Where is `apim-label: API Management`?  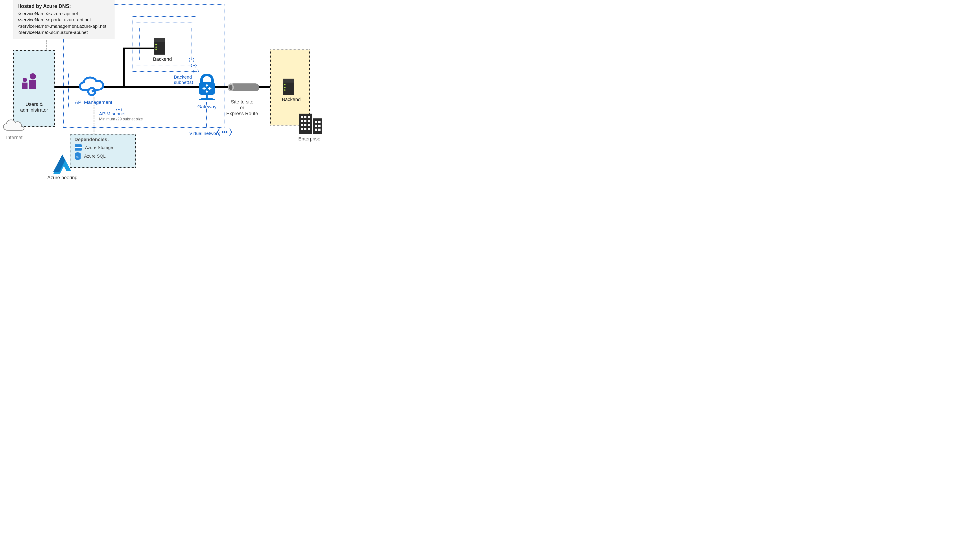 apim-label: API Management is located at coordinates (94, 102).